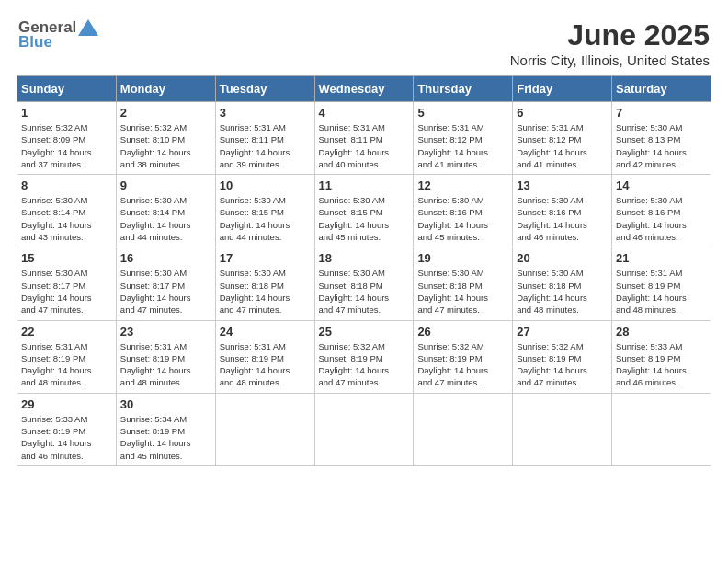  What do you see at coordinates (610, 61) in the screenshot?
I see `location-title: Norris City, Illinois, United States` at bounding box center [610, 61].